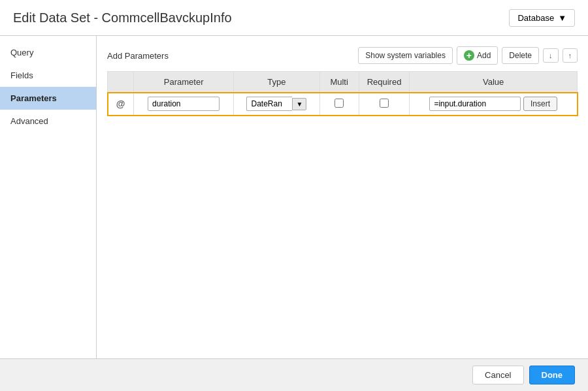 The image size is (588, 391). What do you see at coordinates (184, 82) in the screenshot?
I see `col-header-parameter: Parameter` at bounding box center [184, 82].